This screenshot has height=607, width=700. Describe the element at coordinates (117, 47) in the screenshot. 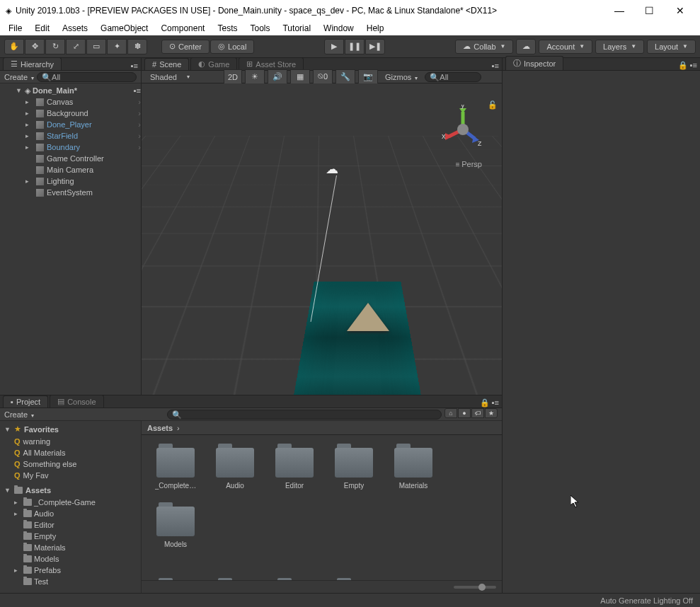

I see `transform-tool-button: ✦` at that location.